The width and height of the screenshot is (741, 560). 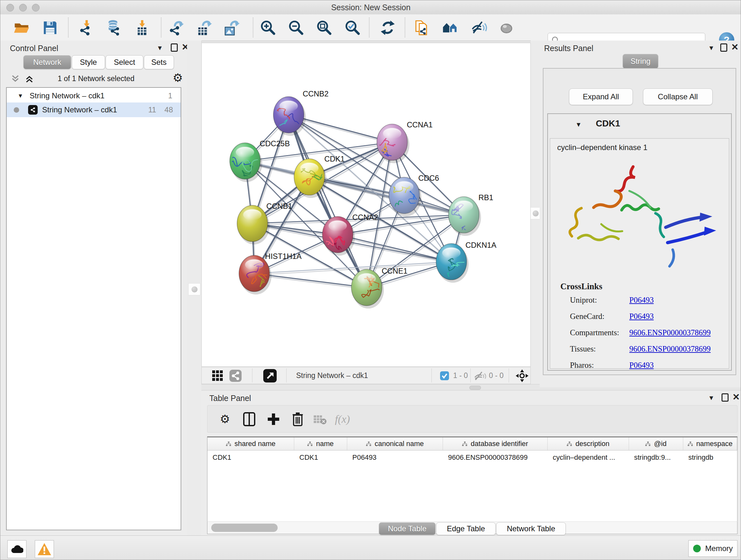 What do you see at coordinates (495, 444) in the screenshot?
I see `column-header-database-identifier: database identifier` at bounding box center [495, 444].